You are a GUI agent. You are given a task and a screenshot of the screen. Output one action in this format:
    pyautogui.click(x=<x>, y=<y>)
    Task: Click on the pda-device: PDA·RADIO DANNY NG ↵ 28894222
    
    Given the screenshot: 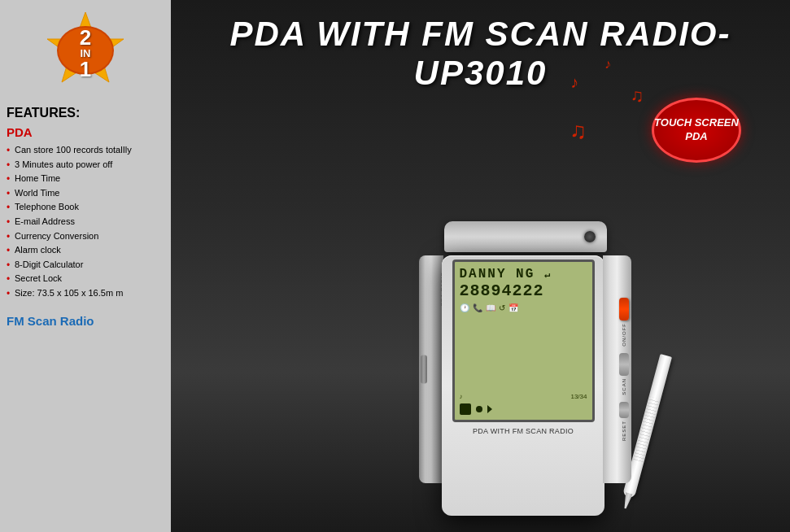 What is the action you would take?
    pyautogui.click(x=526, y=368)
    